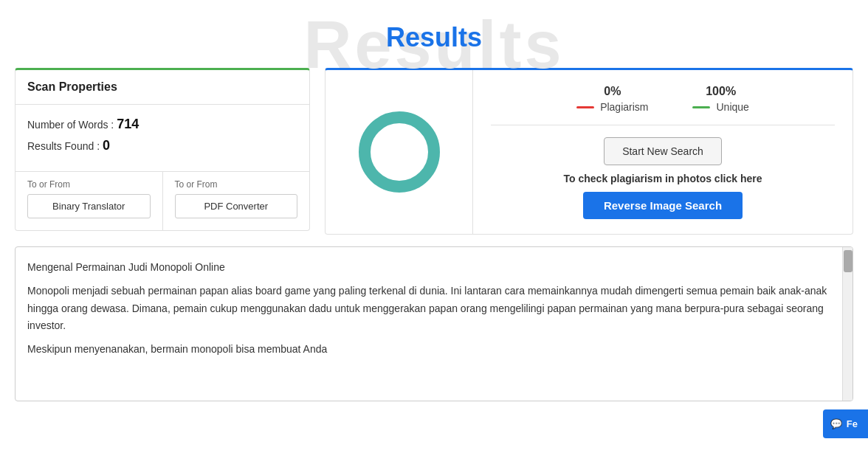 The height and width of the screenshot is (453, 868). What do you see at coordinates (663, 179) in the screenshot?
I see `action-section: Start New Search To check plagiarism in …` at bounding box center [663, 179].